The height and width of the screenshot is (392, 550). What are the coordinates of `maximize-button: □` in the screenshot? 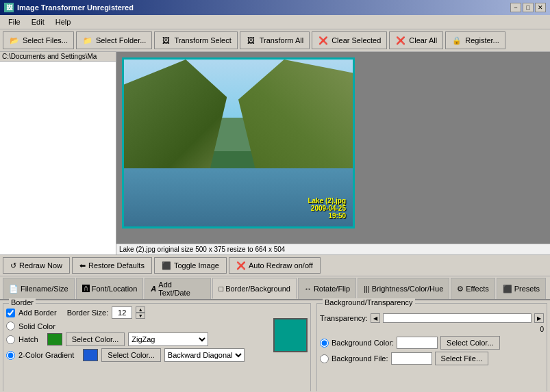 It's located at (528, 8).